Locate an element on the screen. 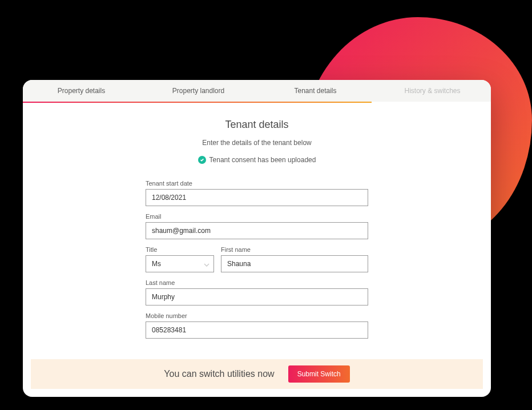 Image resolution: width=532 pixels, height=410 pixels. tab-underline is located at coordinates (257, 102).